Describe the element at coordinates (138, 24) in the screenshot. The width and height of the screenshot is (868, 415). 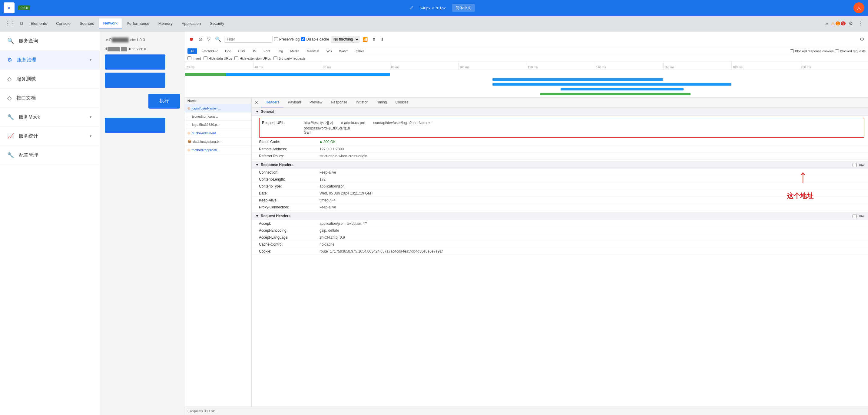
I see `tab-performance: Performance` at that location.